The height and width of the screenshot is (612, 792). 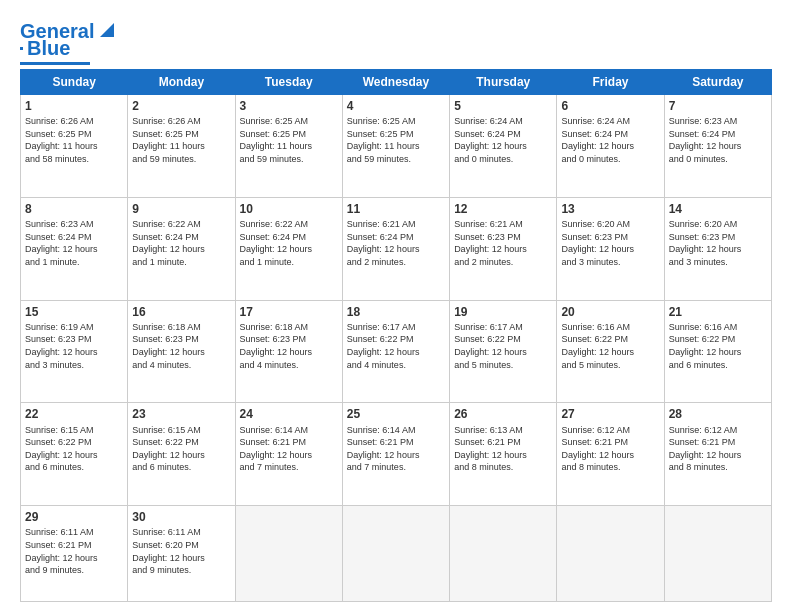 I want to click on calendar-cell: 4Sunrise: 6:25 AM Sunset: 6:25 PM Daylig…, so click(x=396, y=146).